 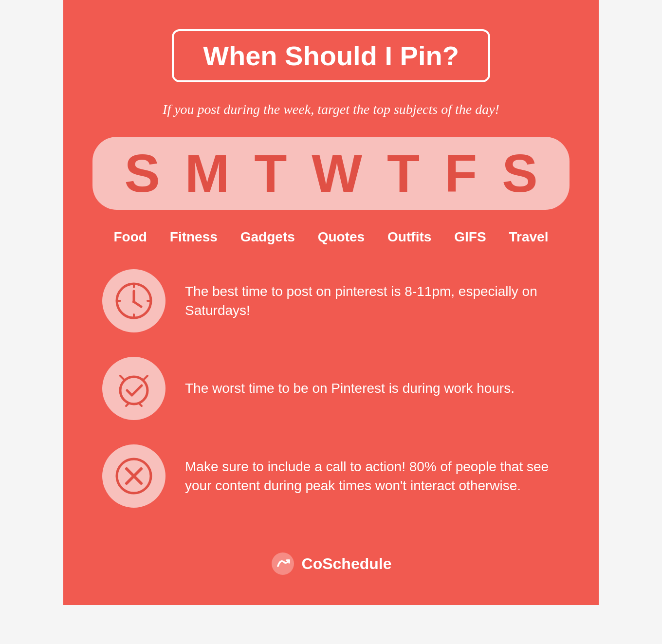 I want to click on info-item-clock: The best time to post on pinterest is 8-…, so click(x=331, y=301).